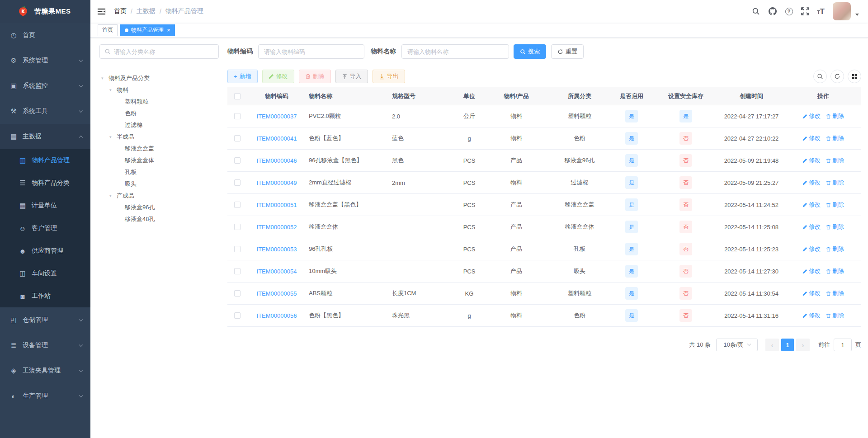 The width and height of the screenshot is (868, 438). Describe the element at coordinates (45, 111) in the screenshot. I see `sidebar-item-system-tools: ⚒ 系统工具` at that location.